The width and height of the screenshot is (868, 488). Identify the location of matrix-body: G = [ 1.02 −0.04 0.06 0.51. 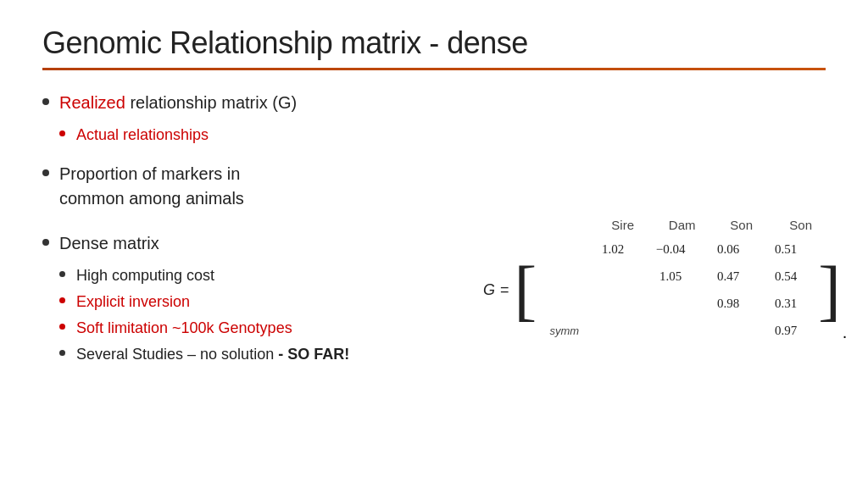
(665, 290).